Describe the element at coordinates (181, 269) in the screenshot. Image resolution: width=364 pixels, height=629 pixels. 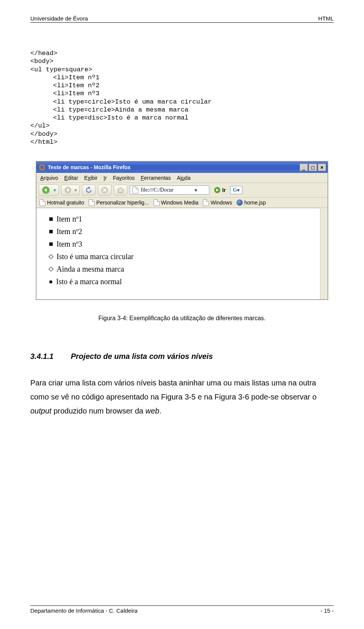
I see `list-item: Ainda a mesma marca` at that location.